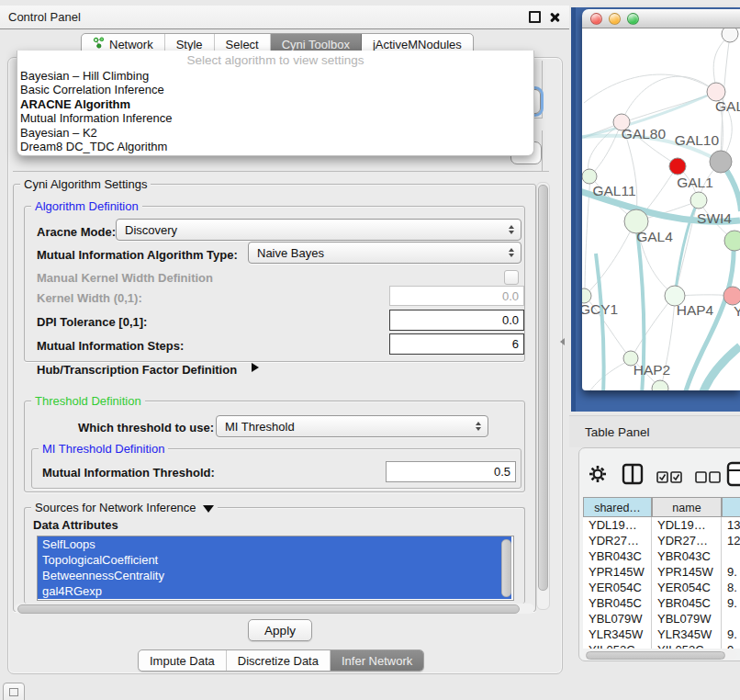 The image size is (740, 700). I want to click on algorithm-option: Bayesian – K2, so click(275, 132).